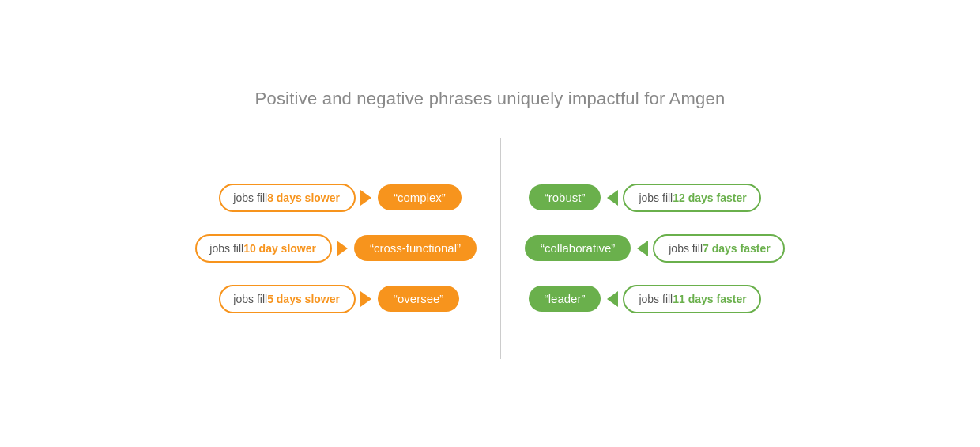 The image size is (980, 447). What do you see at coordinates (656, 198) in the screenshot?
I see `pos-prefix-1: jobs fill` at bounding box center [656, 198].